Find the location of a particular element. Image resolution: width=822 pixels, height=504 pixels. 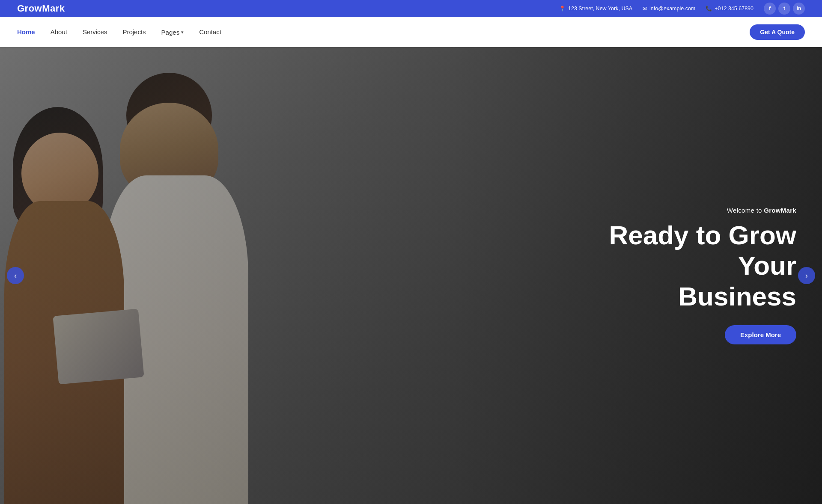

phone-icon: 📞 is located at coordinates (709, 9).